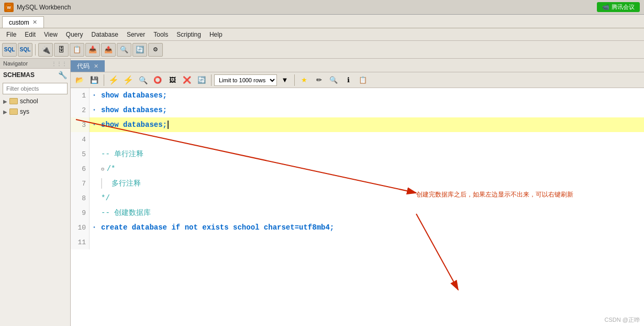 The image size is (644, 326). I want to click on menu-database: Database, so click(105, 35).